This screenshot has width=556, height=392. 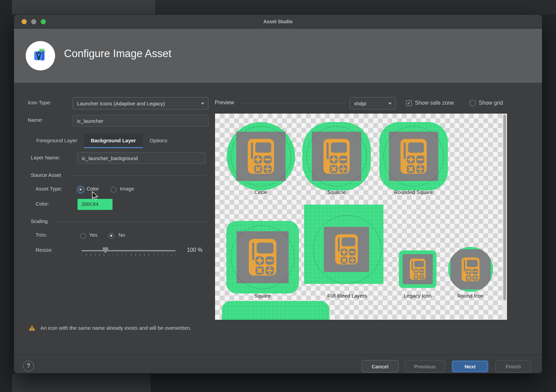 I want to click on show-safe-zone-label: Show safe zone, so click(x=434, y=103).